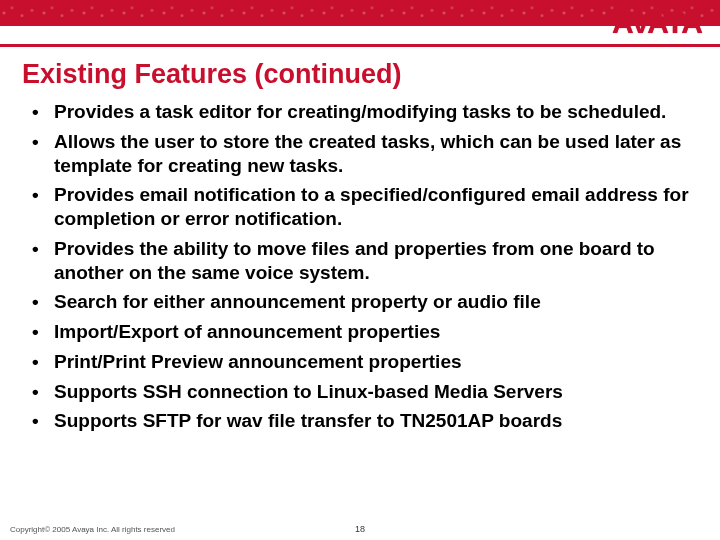  I want to click on list-item: Search for either announcement property …, so click(374, 302).